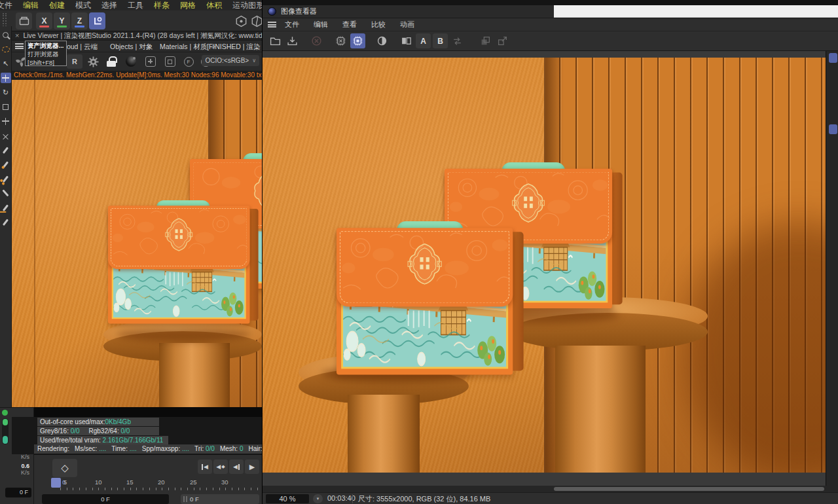  I want to click on menu-mode: 模式, so click(83, 5).